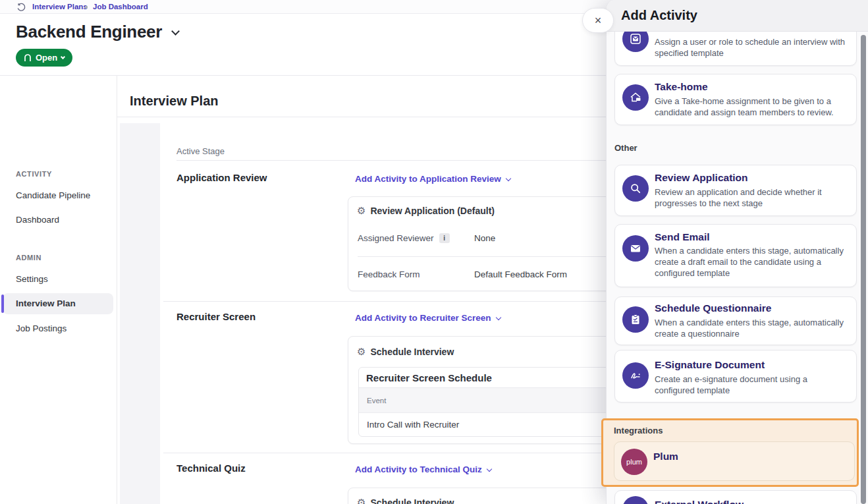 Image resolution: width=868 pixels, height=504 pixels. What do you see at coordinates (736, 190) in the screenshot?
I see `activity-option-review-application: Review Application Review an application…` at bounding box center [736, 190].